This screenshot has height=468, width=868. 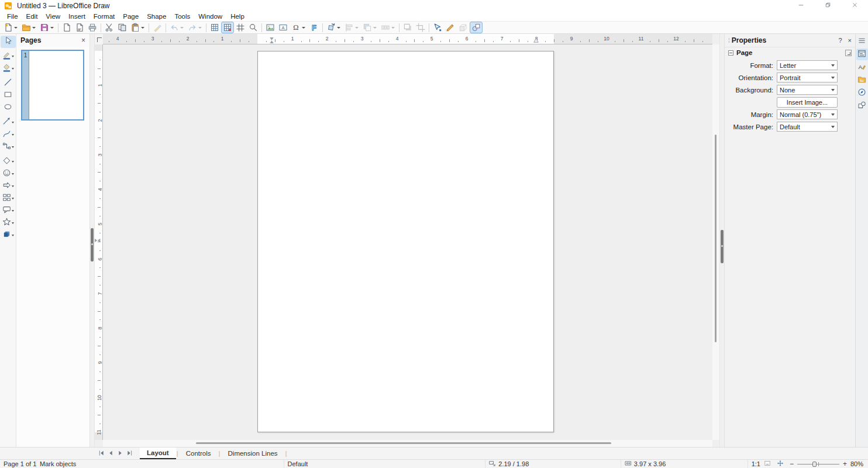 I want to click on more-options-icon, so click(x=848, y=53).